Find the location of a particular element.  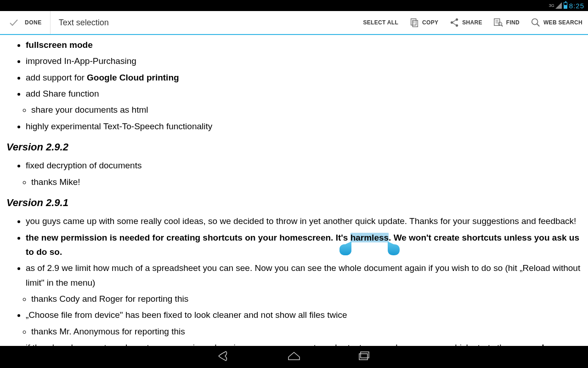

web-search-button: WEB SEARCH is located at coordinates (557, 23).